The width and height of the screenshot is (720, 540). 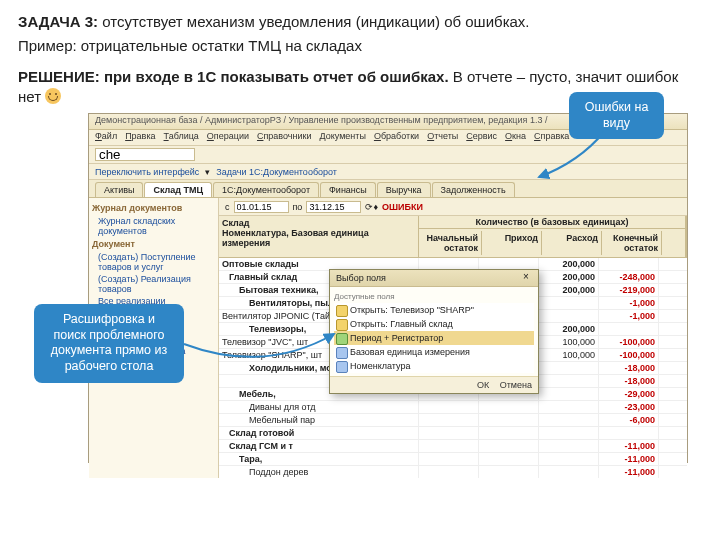 I want to click on date-from, so click(x=262, y=207).